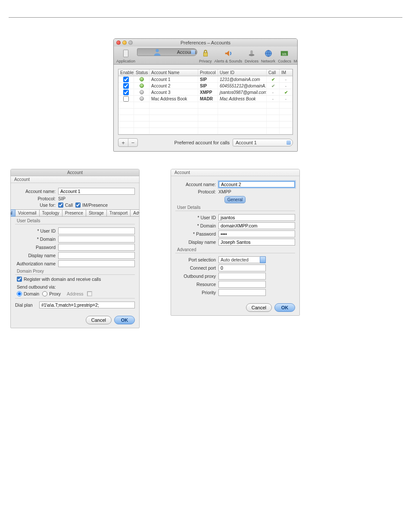 This screenshot has width=411, height=532. Describe the element at coordinates (75, 294) in the screenshot. I see `proxy-address-label: Address` at that location.